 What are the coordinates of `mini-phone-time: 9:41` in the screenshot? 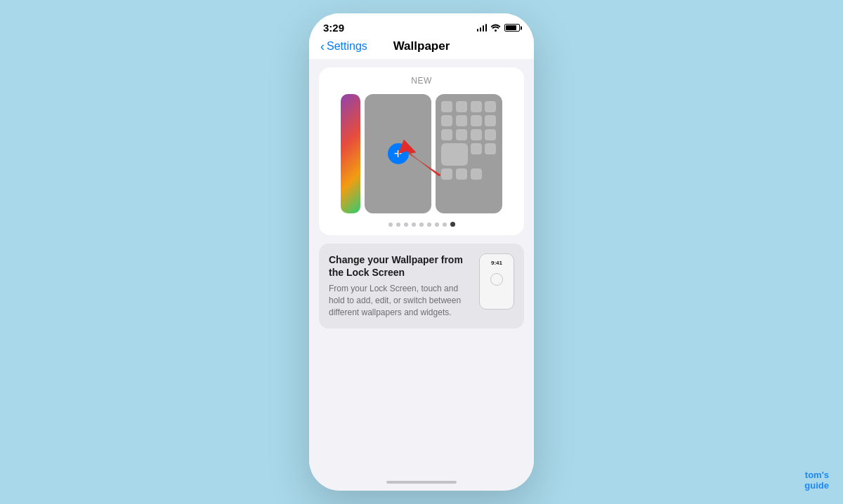 It's located at (497, 263).